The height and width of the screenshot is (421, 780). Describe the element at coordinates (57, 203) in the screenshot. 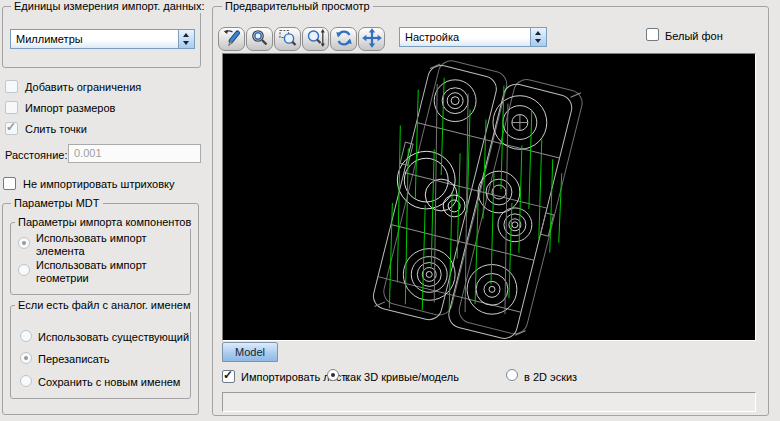

I see `mdt-group-title: Параметры MDT` at that location.